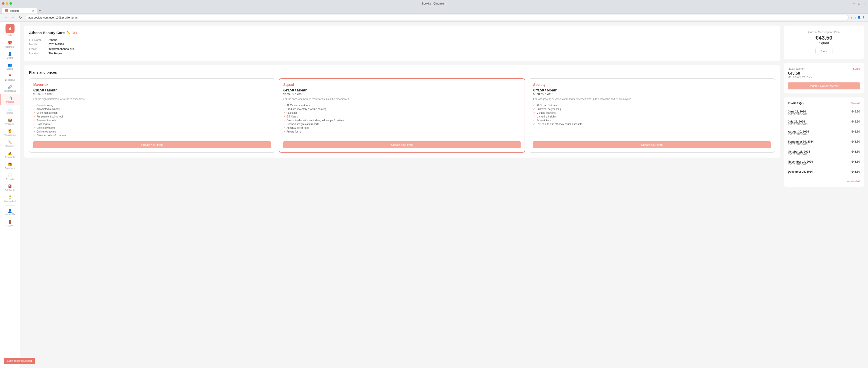 This screenshot has height=368, width=868. Describe the element at coordinates (824, 143) in the screenshot. I see `invoices-list: June 29, 2024 #9A2A29F0-0012 €43.50 July…` at that location.